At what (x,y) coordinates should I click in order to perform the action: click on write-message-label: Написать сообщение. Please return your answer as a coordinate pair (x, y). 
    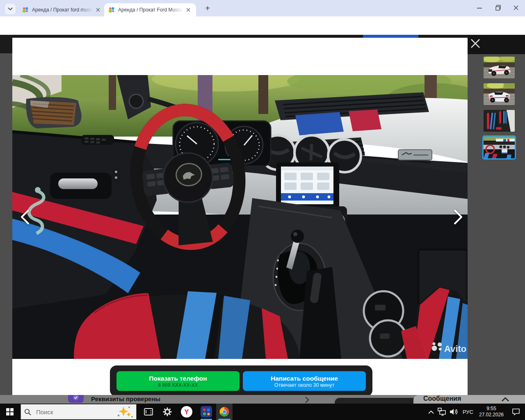
    Looking at the image, I should click on (304, 378).